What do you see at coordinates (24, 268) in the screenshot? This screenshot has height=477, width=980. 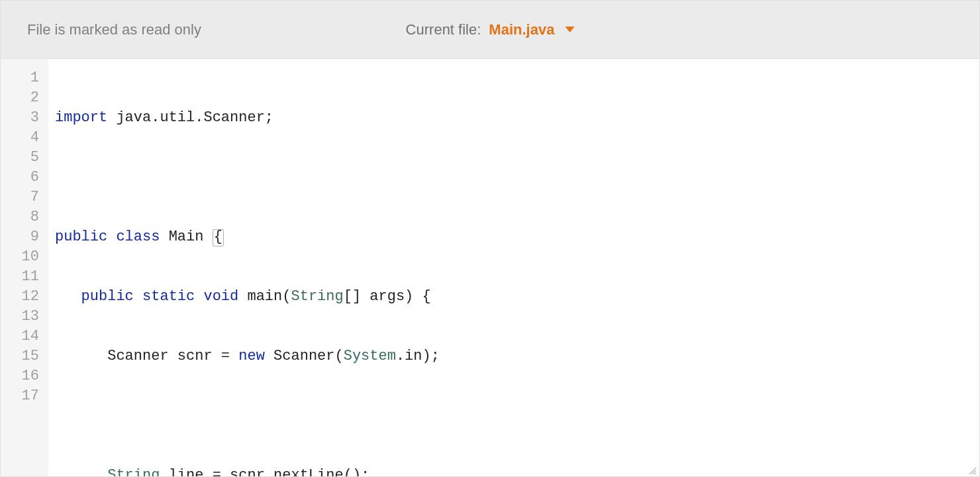 I see `line-gutter: 1234567891011121314151617` at bounding box center [24, 268].